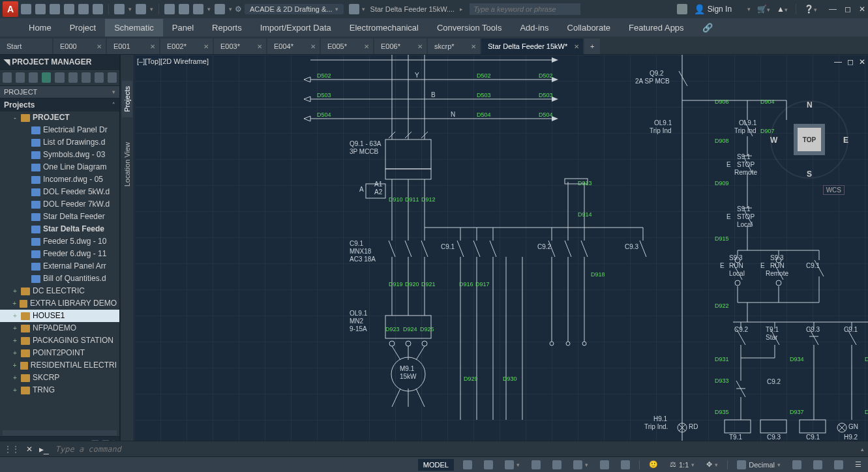  What do you see at coordinates (60, 291) in the screenshot?
I see `tree-row: +DC ELECTRIC` at bounding box center [60, 291].